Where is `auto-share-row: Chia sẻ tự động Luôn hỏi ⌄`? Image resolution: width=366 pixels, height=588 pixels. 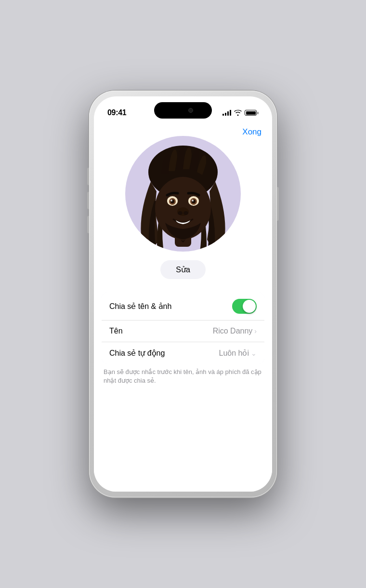 auto-share-row: Chia sẻ tự động Luôn hỏi ⌄ is located at coordinates (183, 353).